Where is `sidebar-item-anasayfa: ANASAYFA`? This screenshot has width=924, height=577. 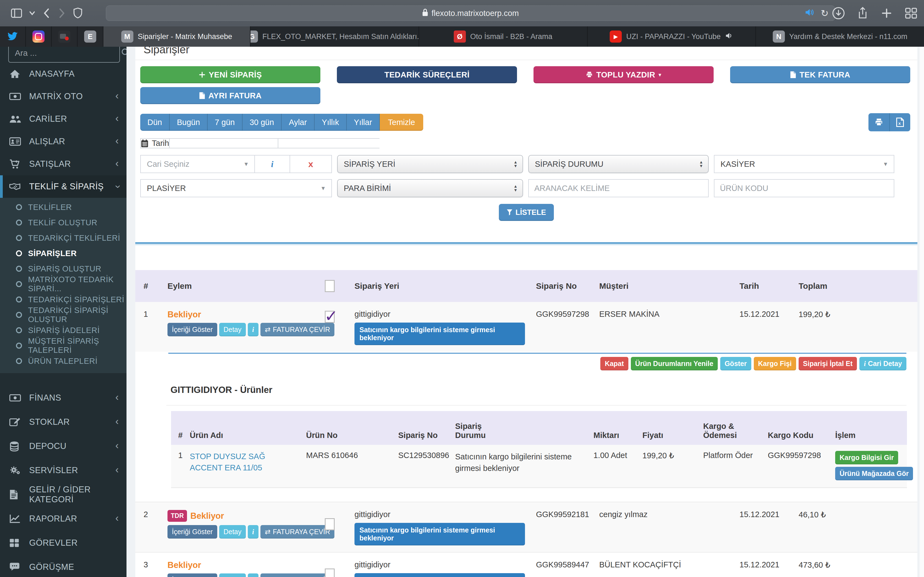 sidebar-item-anasayfa: ANASAYFA is located at coordinates (63, 74).